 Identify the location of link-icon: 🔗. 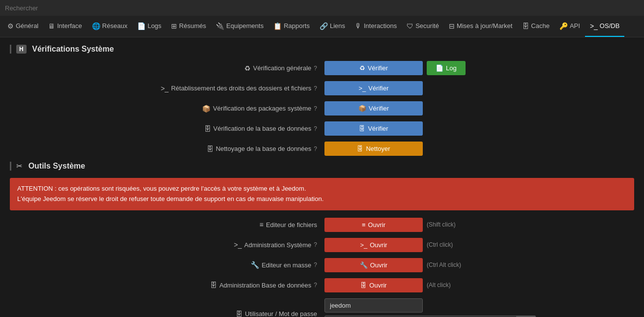
(323, 26).